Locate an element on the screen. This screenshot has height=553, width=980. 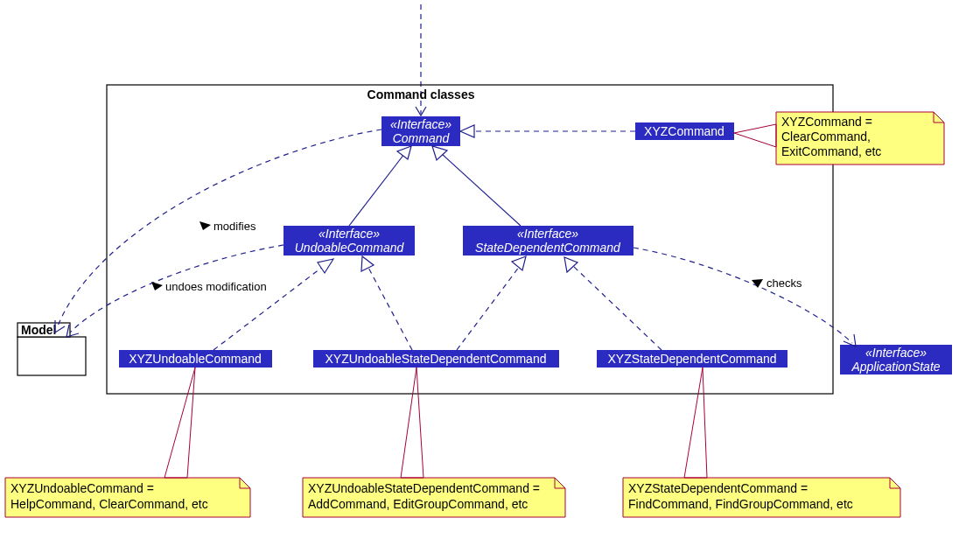
note-xyz-undoable: XYZUndoableCommand = HelpCommand, ClearC… is located at coordinates (128, 497).